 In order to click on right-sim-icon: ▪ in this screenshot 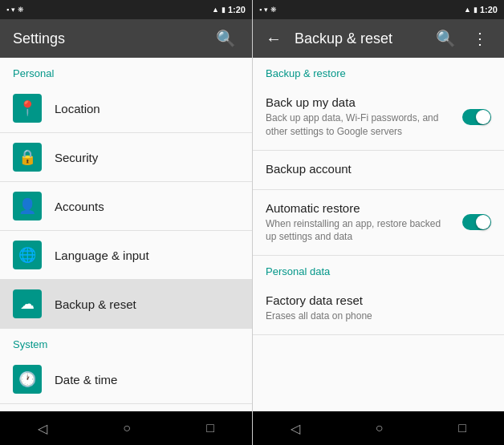, I will do `click(260, 10)`.